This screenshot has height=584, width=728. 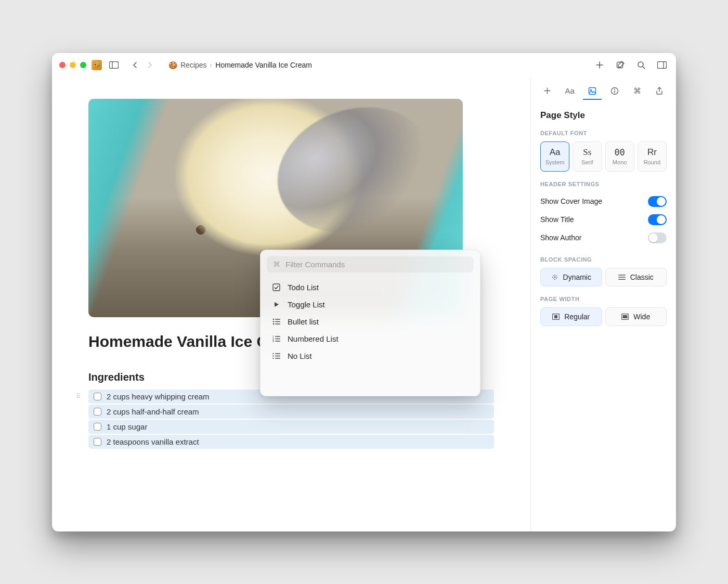 I want to click on command-item: Todo List, so click(x=370, y=287).